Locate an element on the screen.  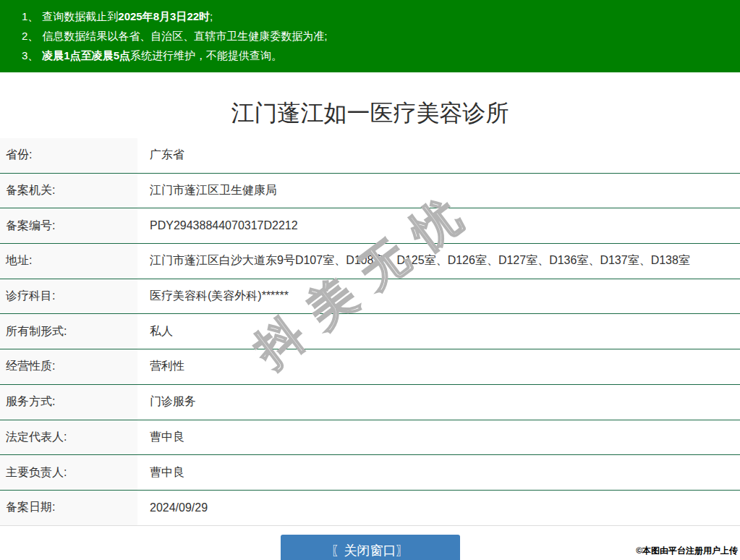
table-row-service-mode: 服务方式: 门诊服务 is located at coordinates (370, 402).